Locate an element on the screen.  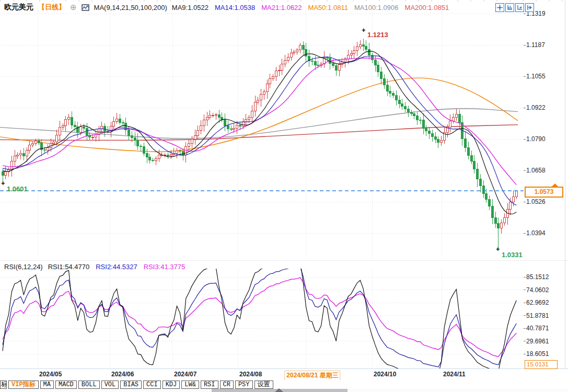
ma-group-label: MA(9,14,21,50,100,200) is located at coordinates (131, 7).